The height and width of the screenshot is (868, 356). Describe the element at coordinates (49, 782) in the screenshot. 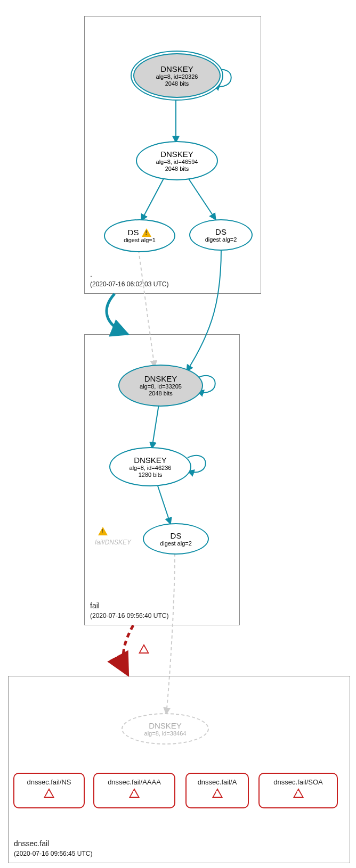

I see `rrset-label: dnssec.fail/NS` at that location.